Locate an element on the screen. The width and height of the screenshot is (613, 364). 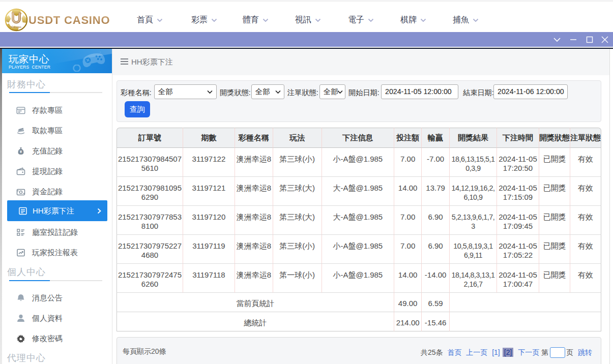
svg-text: Casino is located at coordinates (16, 27).